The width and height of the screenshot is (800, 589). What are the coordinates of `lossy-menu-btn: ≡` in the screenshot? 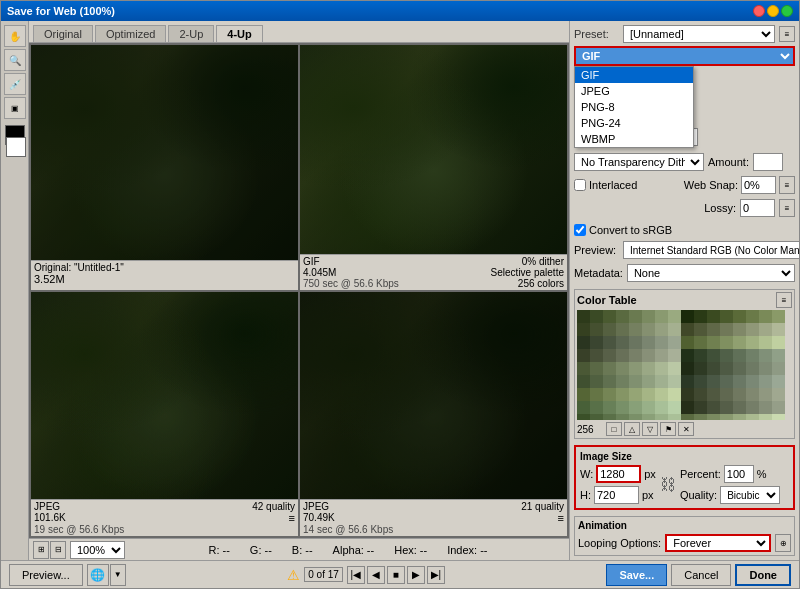 It's located at (787, 208).